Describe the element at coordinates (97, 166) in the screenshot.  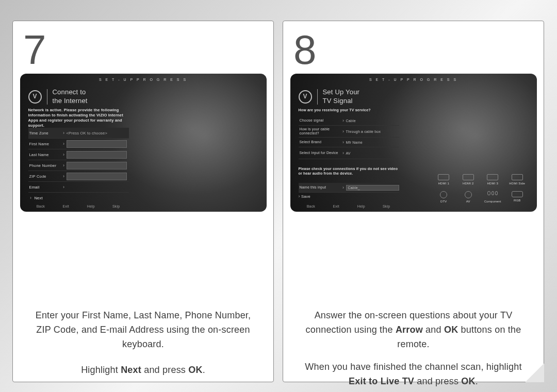
I see `phone-input` at that location.